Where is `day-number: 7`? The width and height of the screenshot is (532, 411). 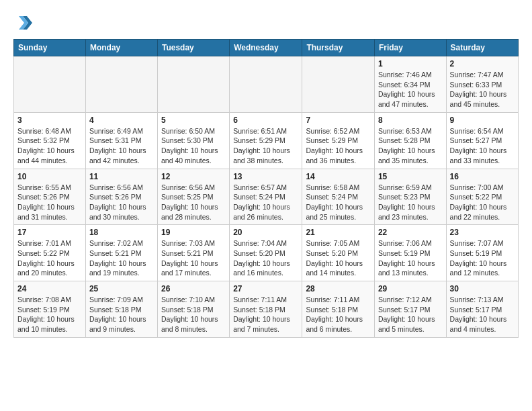 day-number: 7 is located at coordinates (339, 120).